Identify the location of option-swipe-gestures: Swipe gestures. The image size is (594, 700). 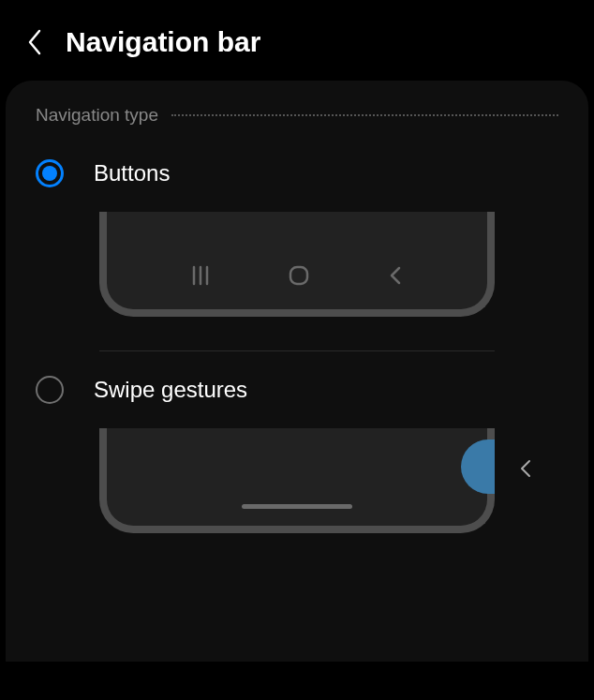
(297, 386).